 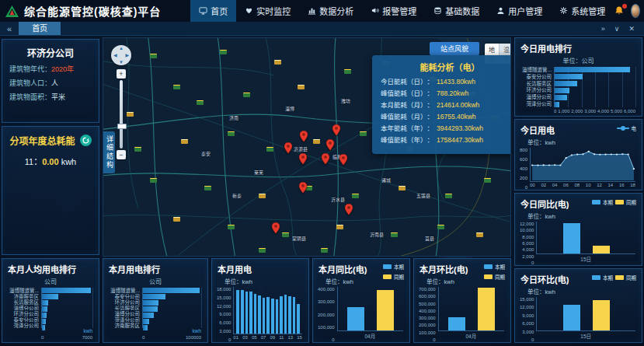 I want to click on panel-title: 今日同比(电), so click(x=545, y=202).